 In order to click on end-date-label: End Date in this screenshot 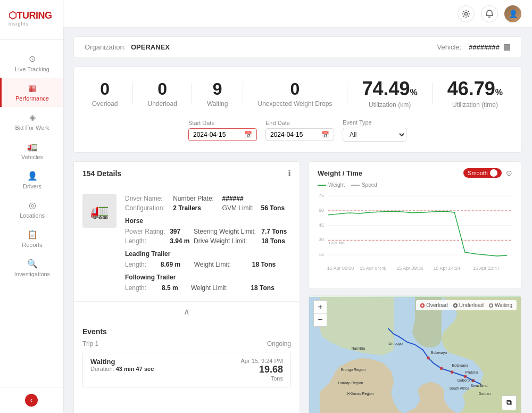, I will do `click(300, 123)`.